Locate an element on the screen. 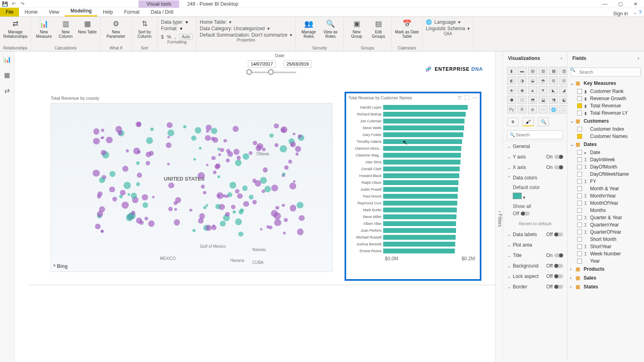 Image resolution: width=644 pixels, height=362 pixels. collapse-icon: › is located at coordinates (638, 58).